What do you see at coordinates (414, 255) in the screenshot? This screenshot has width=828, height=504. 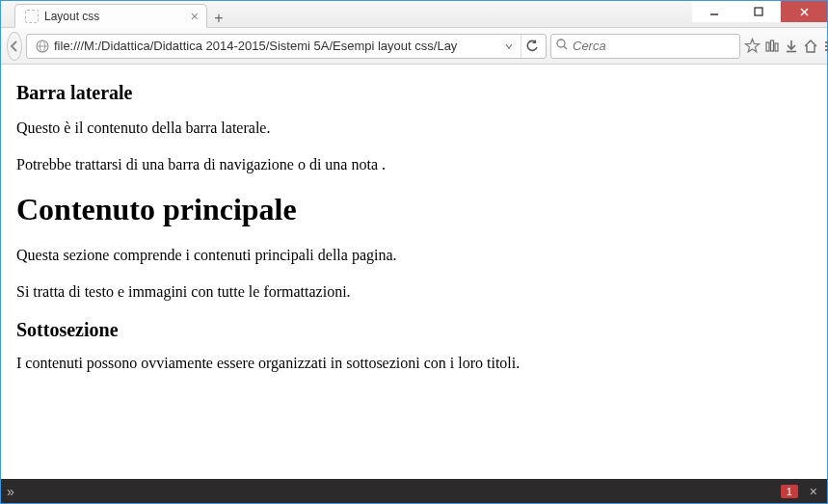 I see `main-paragraph-1: Questa sezione comprende i contenuti pri…` at bounding box center [414, 255].